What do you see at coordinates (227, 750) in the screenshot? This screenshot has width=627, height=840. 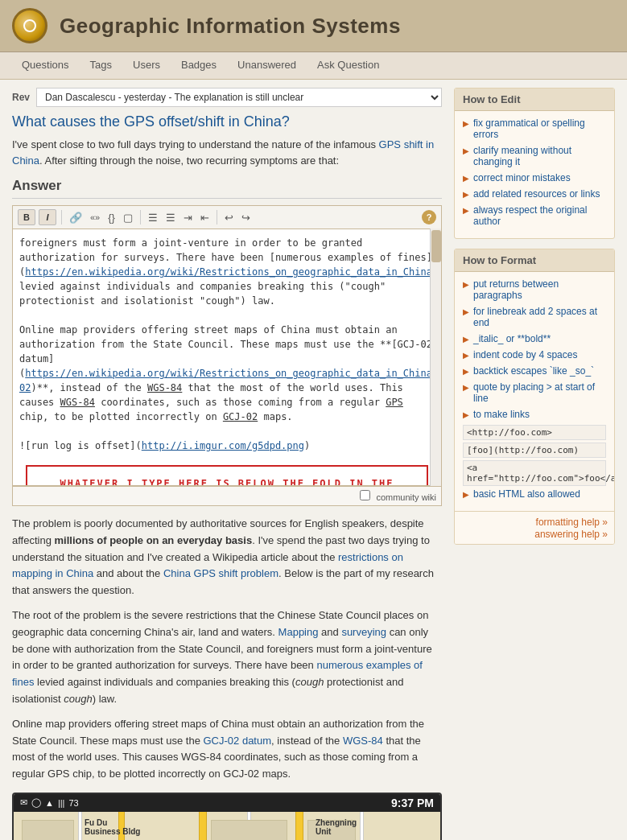 I see `post-paragraph-3: Online map providers offering street map…` at bounding box center [227, 750].